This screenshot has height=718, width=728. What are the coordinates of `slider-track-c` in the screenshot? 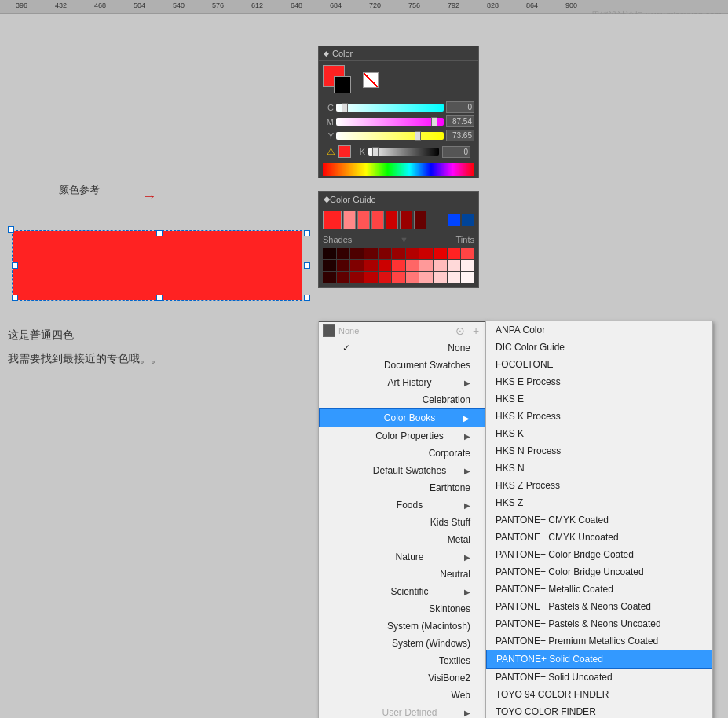 It's located at (390, 108).